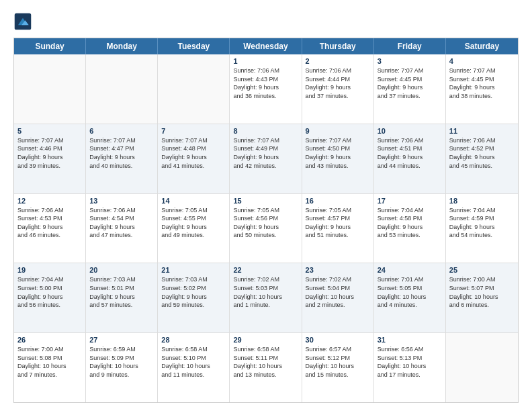 The height and width of the screenshot is (411, 532). I want to click on cell-day-27: 27Sunrise: 6:59 AM Sunset: 5:09 PM Dayli…, so click(122, 368).